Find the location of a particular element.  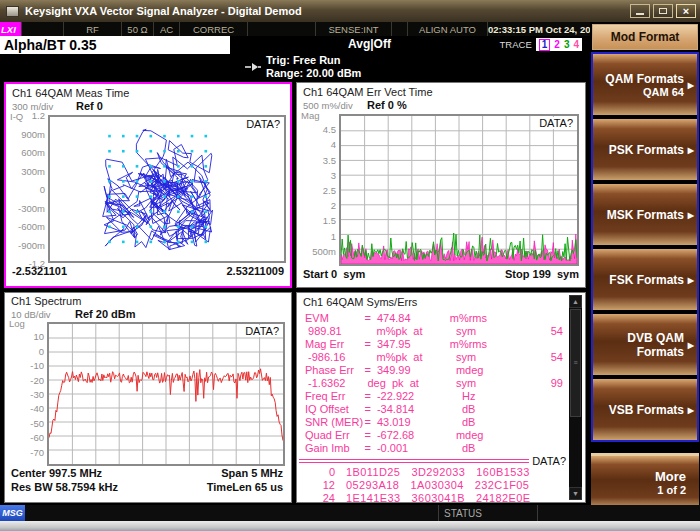

error-row: Phase Err= 349.99 mdeg is located at coordinates (441, 370).